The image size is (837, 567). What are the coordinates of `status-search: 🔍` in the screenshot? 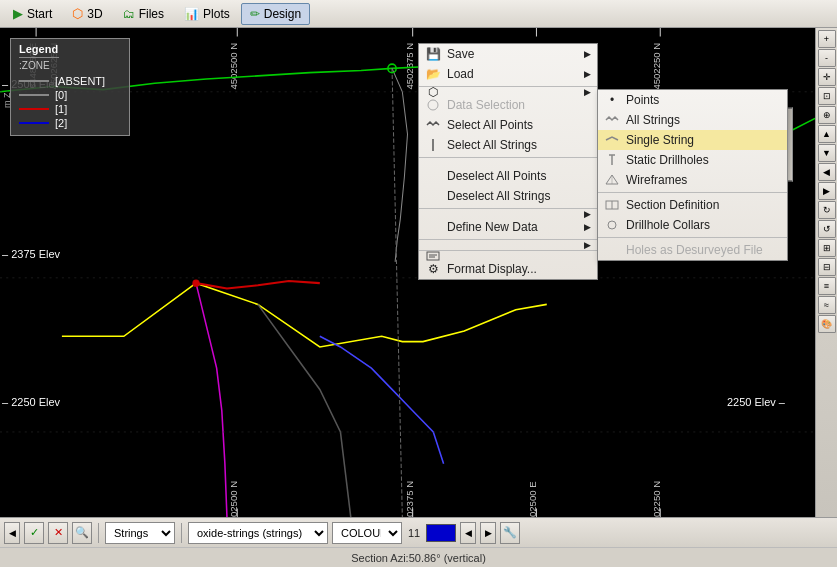 It's located at (82, 533).